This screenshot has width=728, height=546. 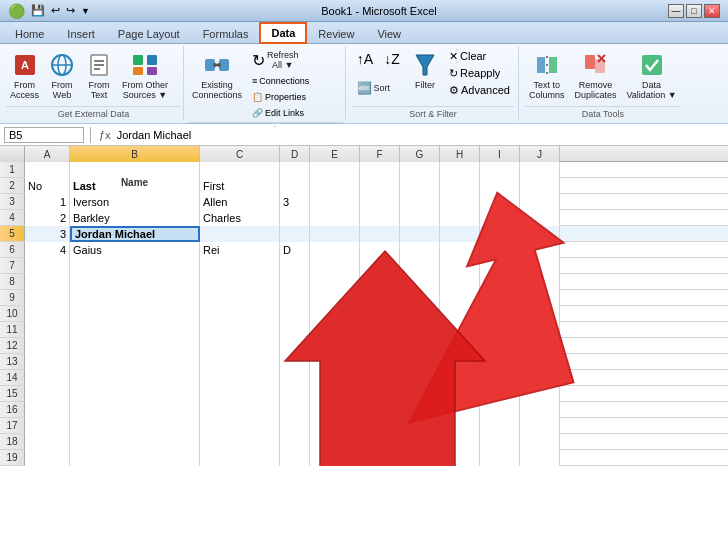 What do you see at coordinates (380, 458) in the screenshot?
I see `cell-F19` at bounding box center [380, 458].